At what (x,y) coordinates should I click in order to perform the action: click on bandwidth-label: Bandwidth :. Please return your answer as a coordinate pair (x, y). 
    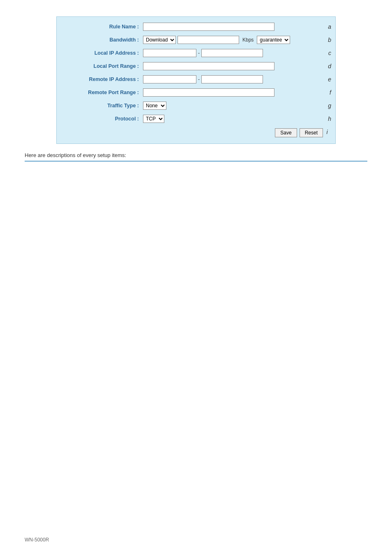
    Looking at the image, I should click on (102, 40).